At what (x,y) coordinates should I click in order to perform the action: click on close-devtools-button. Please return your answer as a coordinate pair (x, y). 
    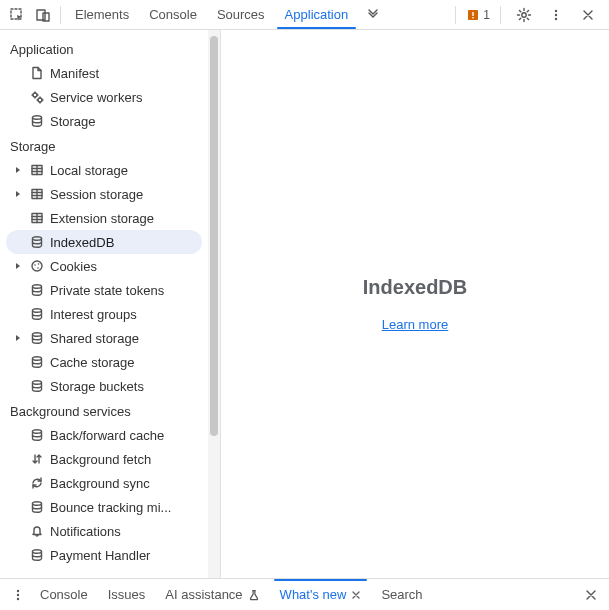
    Looking at the image, I should click on (588, 15).